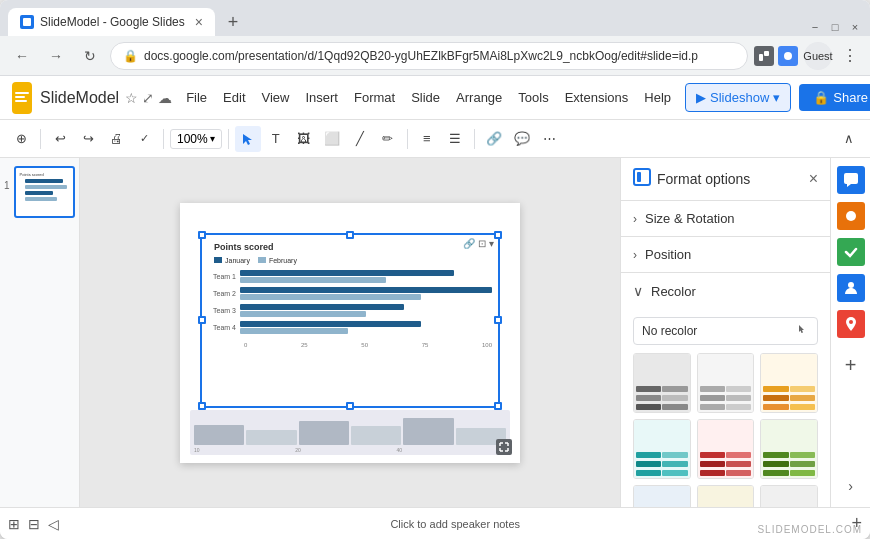  I want to click on list-view-icon: ⊟, so click(34, 524).